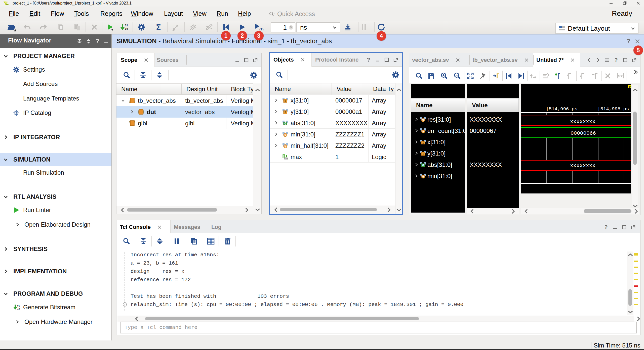 The image size is (644, 350). Describe the element at coordinates (444, 76) in the screenshot. I see `wave-zoom-in-button` at that location.